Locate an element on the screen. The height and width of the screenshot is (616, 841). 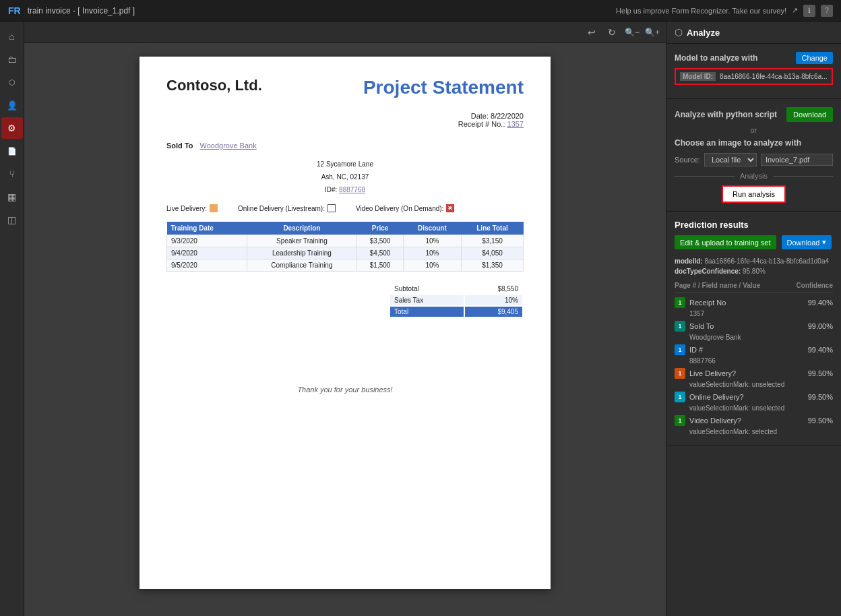
table-header-desc: Description is located at coordinates (302, 228).